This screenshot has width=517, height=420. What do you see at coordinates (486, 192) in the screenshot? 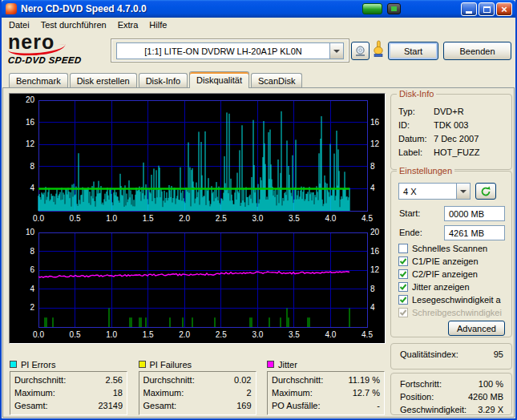
I see `refresh-icon` at bounding box center [486, 192].